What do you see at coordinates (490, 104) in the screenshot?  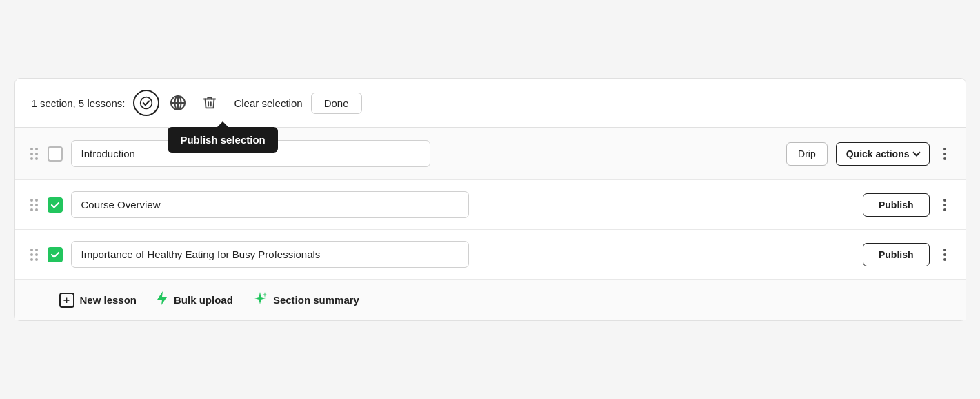 I see `selection-toolbar: 1 section, 5 lessons: Publish selection` at bounding box center [490, 104].